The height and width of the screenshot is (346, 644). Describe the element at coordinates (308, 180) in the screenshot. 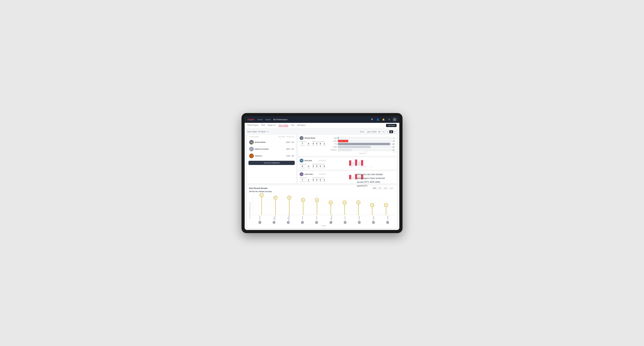

I see `josh-practice: 2 Practice` at that location.